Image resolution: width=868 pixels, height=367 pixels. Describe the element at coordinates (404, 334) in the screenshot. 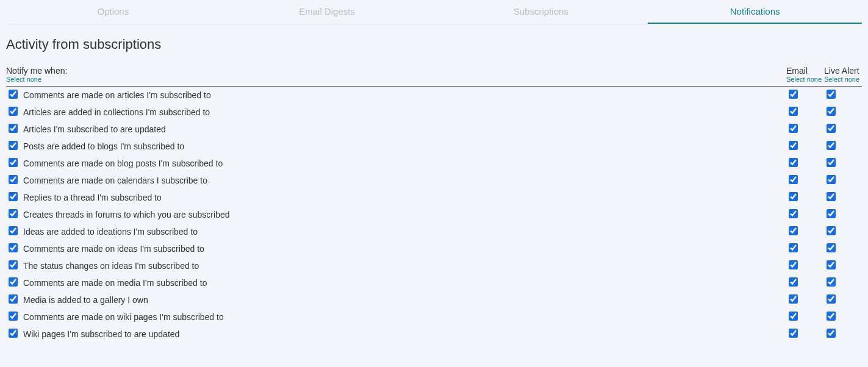

I see `row-label: Wiki pages I'm subscribed to are updated` at that location.